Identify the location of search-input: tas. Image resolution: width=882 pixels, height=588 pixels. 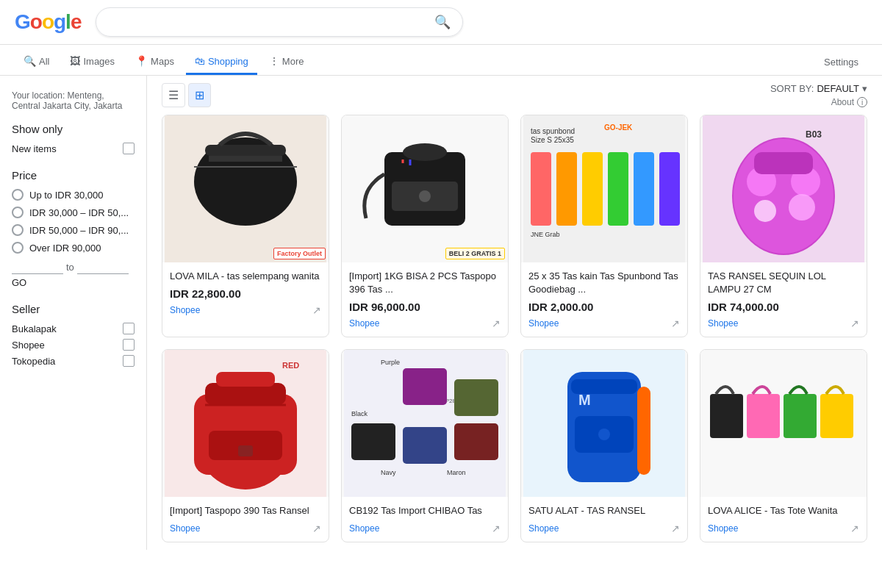
(271, 22).